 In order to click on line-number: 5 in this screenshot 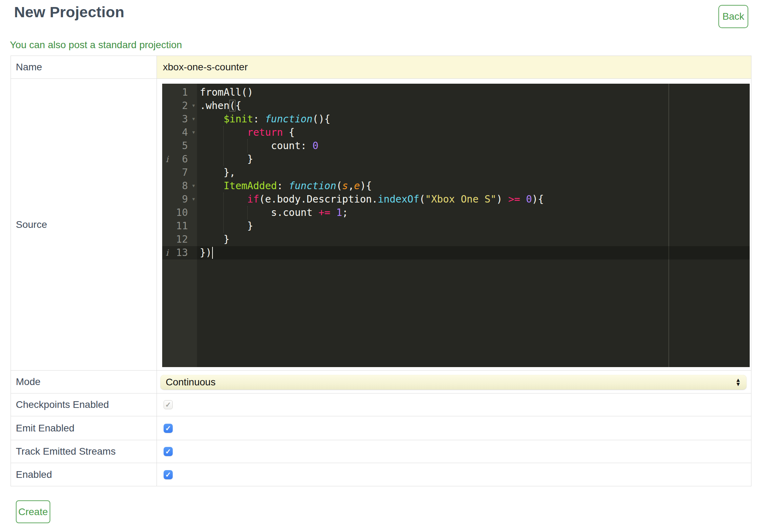, I will do `click(185, 146)`.